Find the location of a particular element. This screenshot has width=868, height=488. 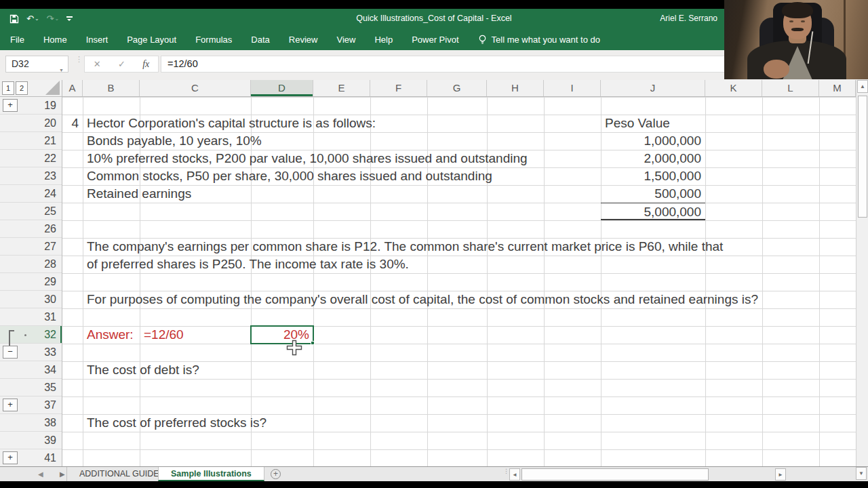

row-header-31: 31 is located at coordinates (31, 317).